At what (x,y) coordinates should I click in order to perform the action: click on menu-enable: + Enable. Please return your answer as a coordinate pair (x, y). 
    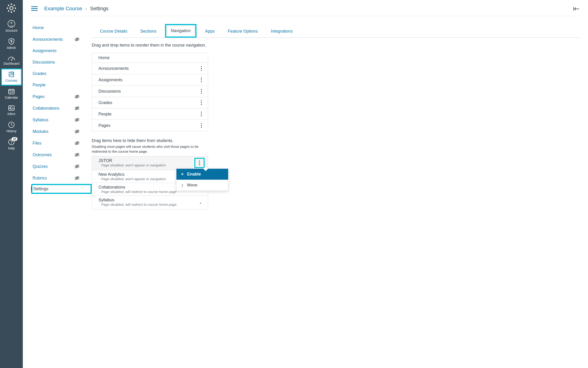
    Looking at the image, I should click on (202, 174).